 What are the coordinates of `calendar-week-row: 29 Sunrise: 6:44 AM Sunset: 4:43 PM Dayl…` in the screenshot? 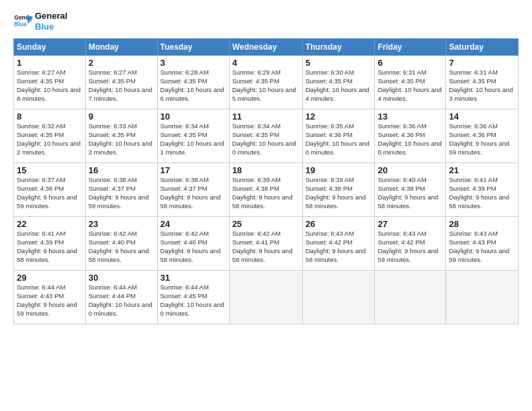 It's located at (266, 298).